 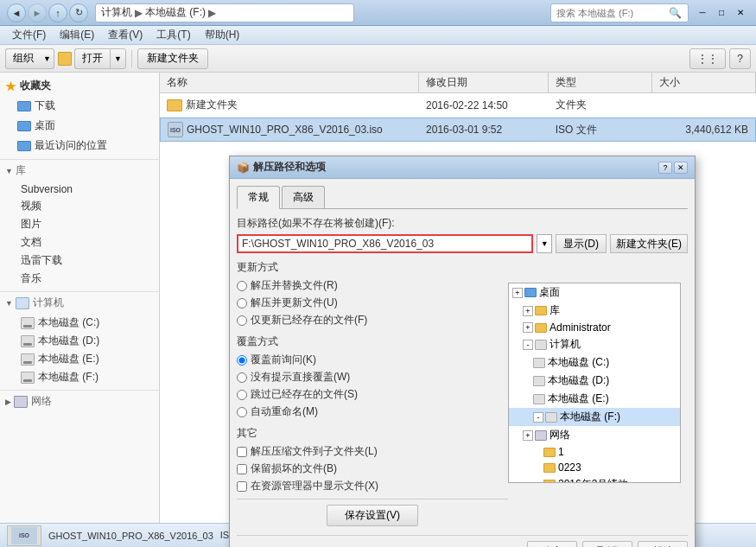 I want to click on menu-edit: 编辑(E), so click(x=77, y=35).